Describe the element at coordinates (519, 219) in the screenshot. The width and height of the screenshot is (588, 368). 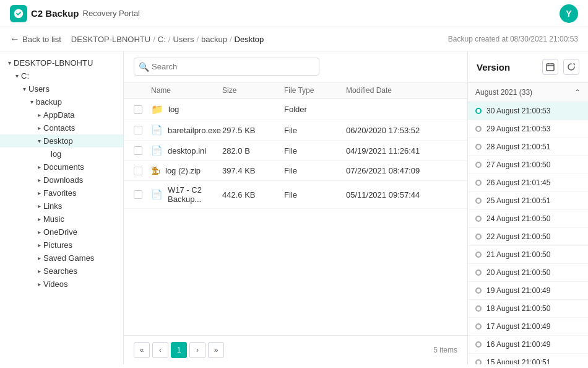
I see `version-label: 24 August 21:00:50` at that location.